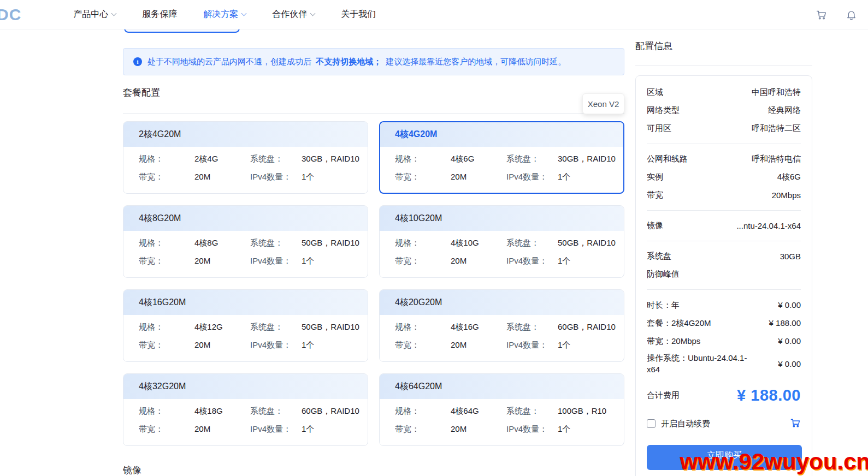 The height and width of the screenshot is (476, 868). I want to click on package-card: 2核4G20M 规格： 2核4G 系统盘： 30GB，RAID10 带宽： 20…, so click(246, 157).